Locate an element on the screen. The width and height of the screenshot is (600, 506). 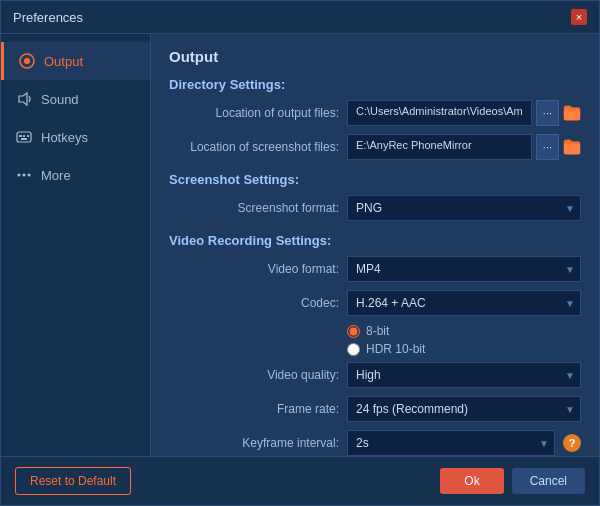
screenshot-format-row: Screenshot format: PNG JPG BMP ▼ is located at coordinates (375, 208).